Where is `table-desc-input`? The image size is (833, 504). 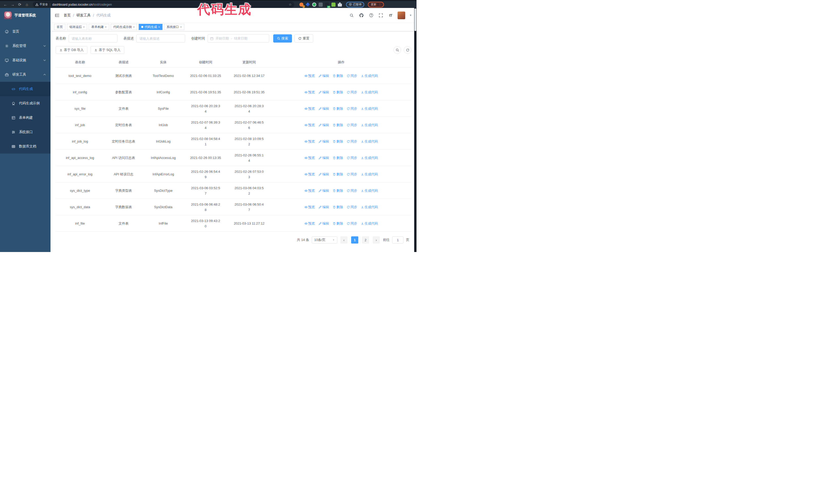 table-desc-input is located at coordinates (161, 39).